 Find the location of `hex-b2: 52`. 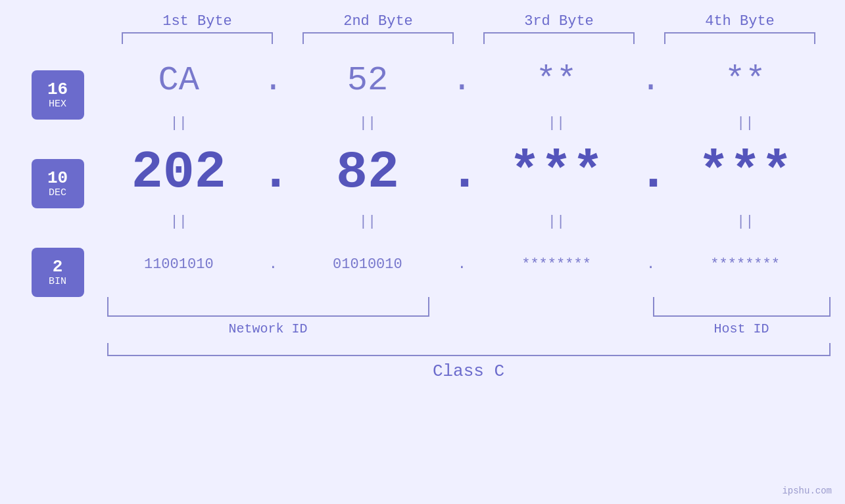

hex-b2: 52 is located at coordinates (368, 80).